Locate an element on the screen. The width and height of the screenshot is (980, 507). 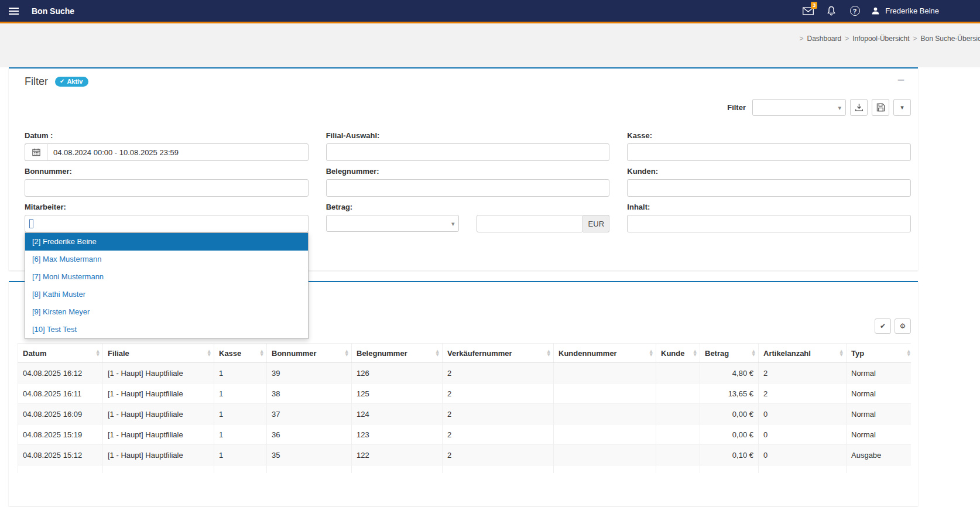
table-row is located at coordinates (465, 470).